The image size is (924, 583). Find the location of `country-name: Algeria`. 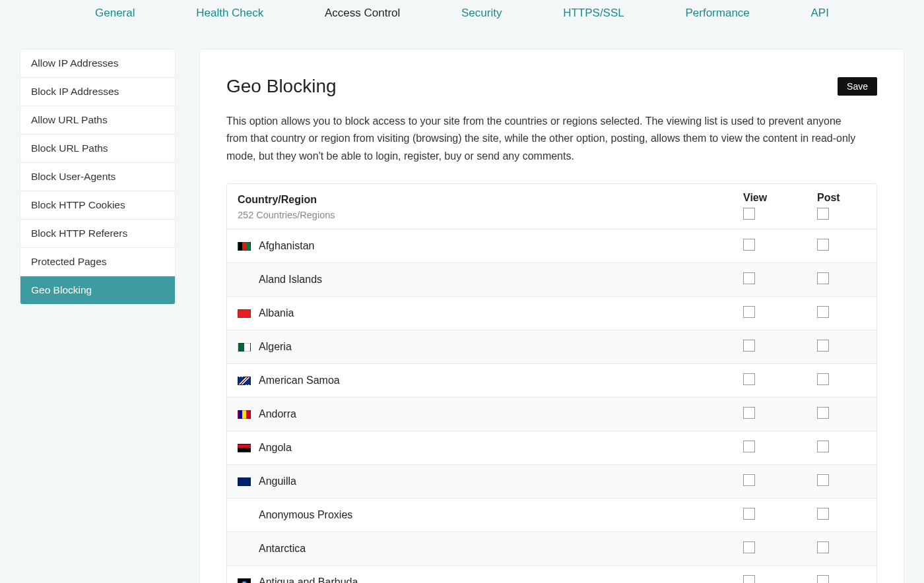

country-name: Algeria is located at coordinates (275, 347).